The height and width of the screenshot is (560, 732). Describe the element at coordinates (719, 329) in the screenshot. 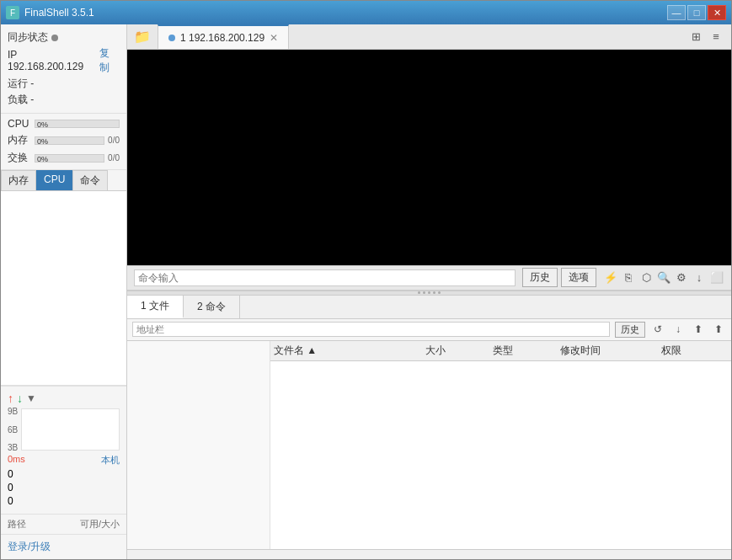

I see `upload2-icon: ⬆` at that location.